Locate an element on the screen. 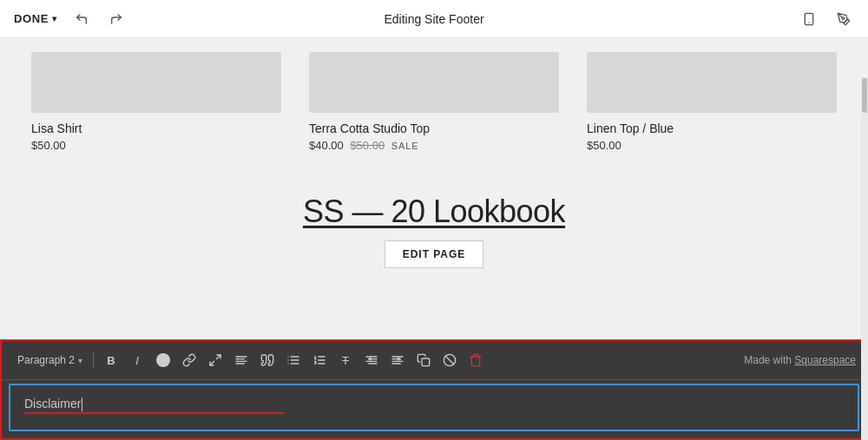  top-bar-right is located at coordinates (826, 19).